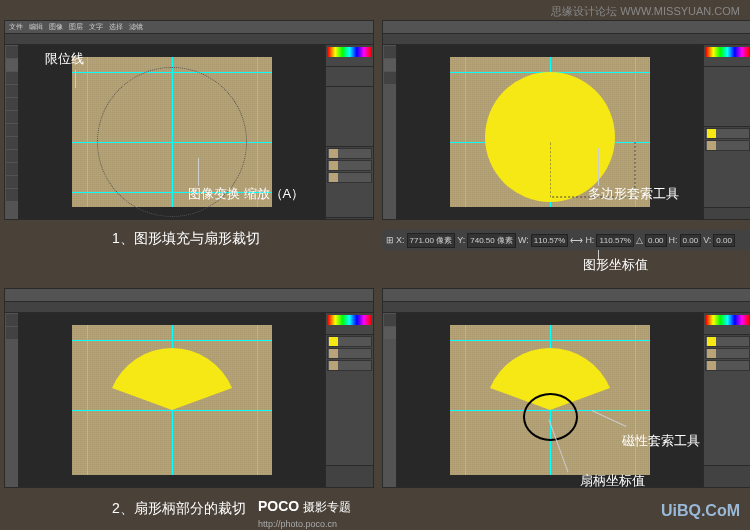 This screenshot has height=530, width=750. What do you see at coordinates (96, 27) in the screenshot?
I see `menu-type: 文字` at bounding box center [96, 27].